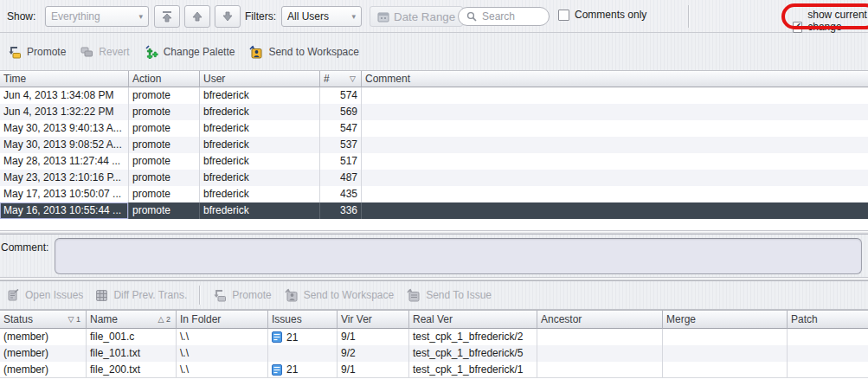 This screenshot has height=392, width=868. I want to click on send-file-to-workspace-label: Send to Workspace, so click(350, 295).